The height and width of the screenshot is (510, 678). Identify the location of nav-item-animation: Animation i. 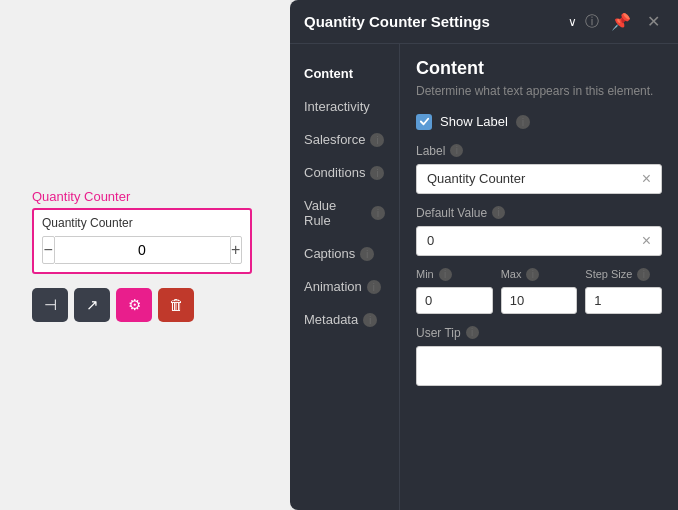
(344, 286).